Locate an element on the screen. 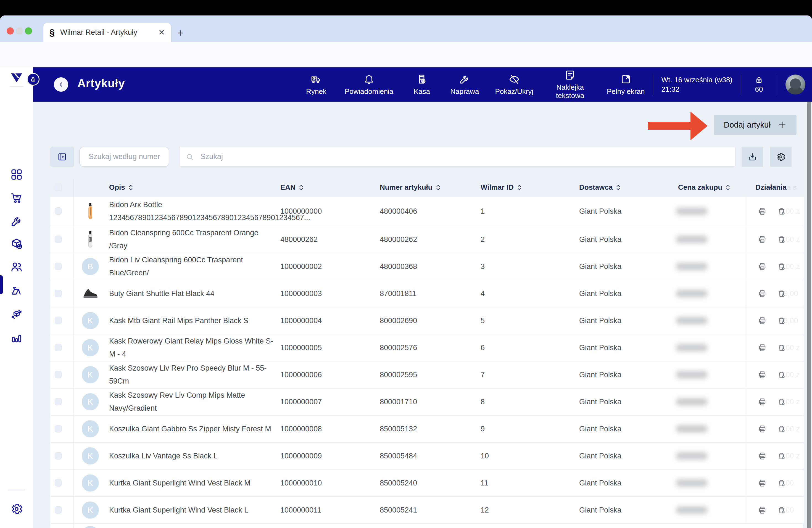 The width and height of the screenshot is (812, 528). table-row: KKoszulka Giant Gabbro Ss Zipper Misty F… is located at coordinates (426, 429).